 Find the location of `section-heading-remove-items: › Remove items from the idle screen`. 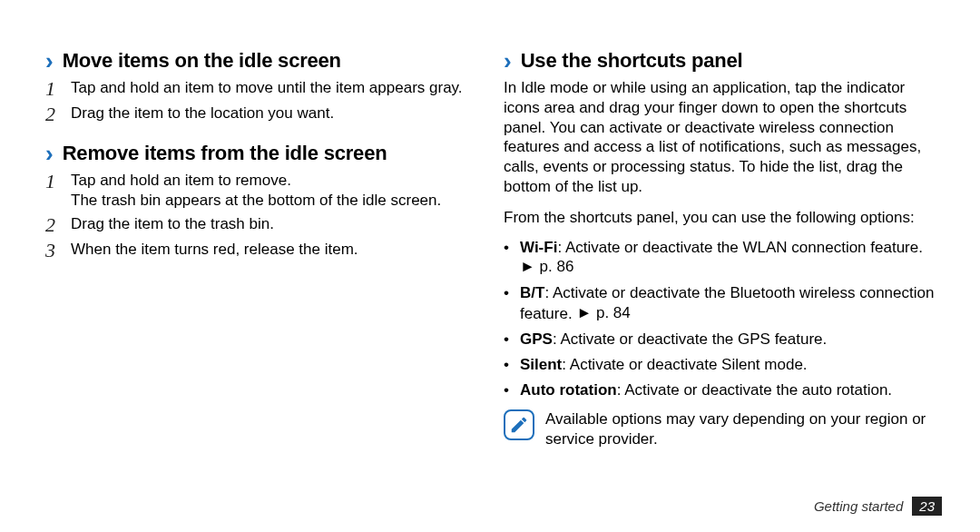

section-heading-remove-items: › Remove items from the idle screen is located at coordinates (260, 153).